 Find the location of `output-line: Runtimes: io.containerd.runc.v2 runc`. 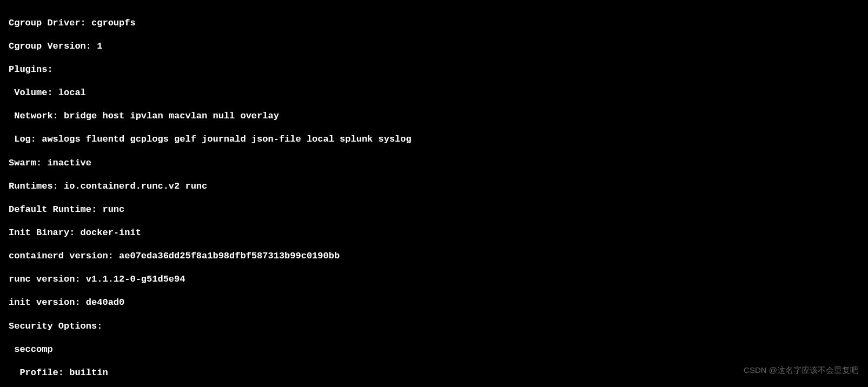

output-line: Runtimes: io.containerd.runc.v2 runc is located at coordinates (434, 186).